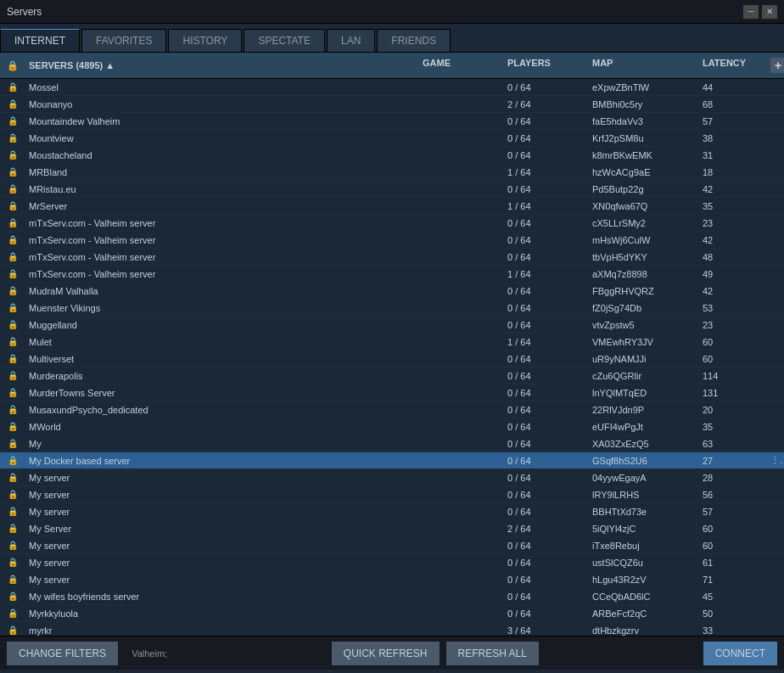 Image resolution: width=784 pixels, height=673 pixels. What do you see at coordinates (351, 41) in the screenshot?
I see `tab-lan: LAN` at bounding box center [351, 41].